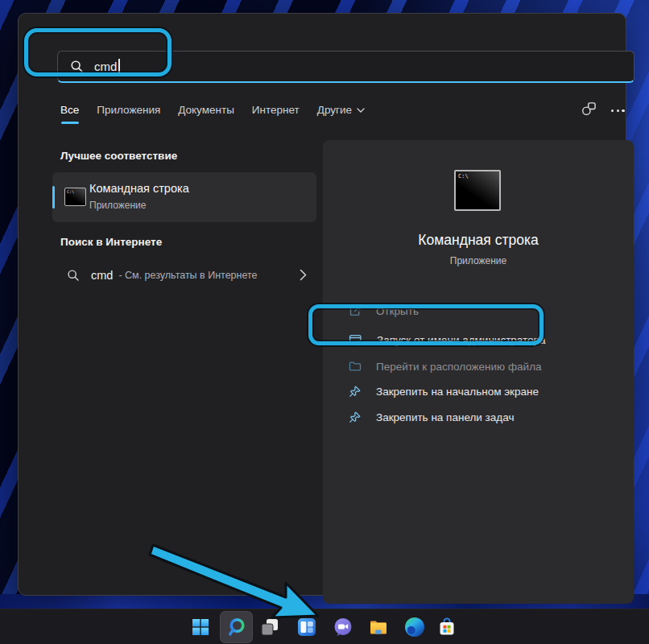  What do you see at coordinates (184, 197) in the screenshot?
I see `best-match-item: C:\ Командная строка Приложение` at bounding box center [184, 197].